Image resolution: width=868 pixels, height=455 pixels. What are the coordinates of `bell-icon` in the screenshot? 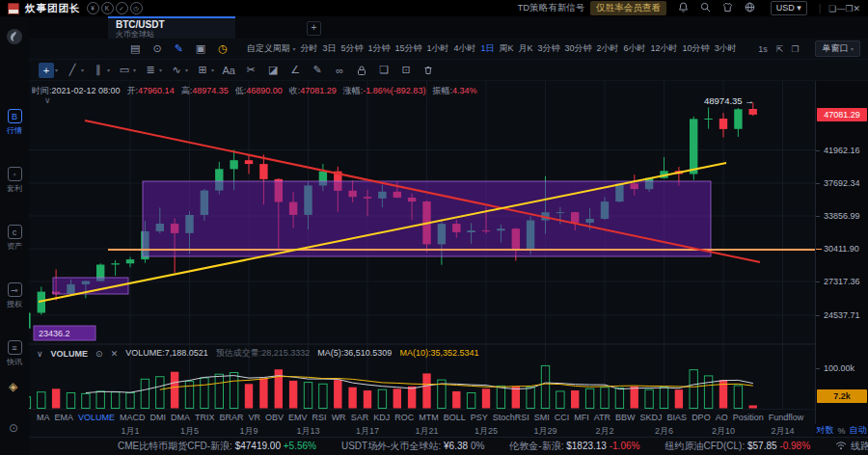 It's located at (683, 8).